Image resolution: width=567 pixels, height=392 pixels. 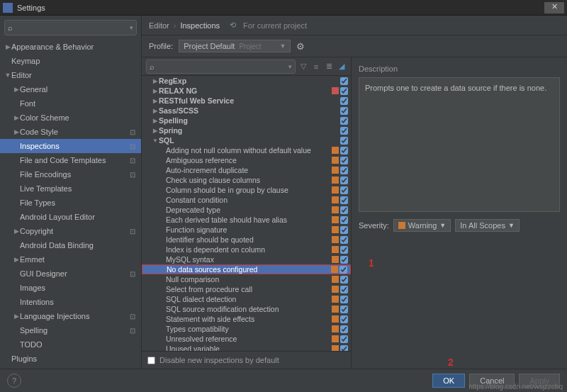 What do you see at coordinates (492, 381) in the screenshot?
I see `cancel-button: Cancel` at bounding box center [492, 381].